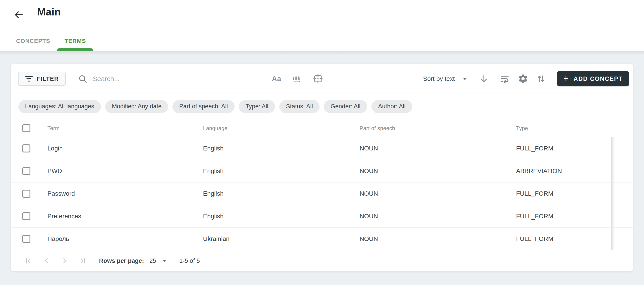  Describe the element at coordinates (49, 12) in the screenshot. I see `page-title: Main` at that location.